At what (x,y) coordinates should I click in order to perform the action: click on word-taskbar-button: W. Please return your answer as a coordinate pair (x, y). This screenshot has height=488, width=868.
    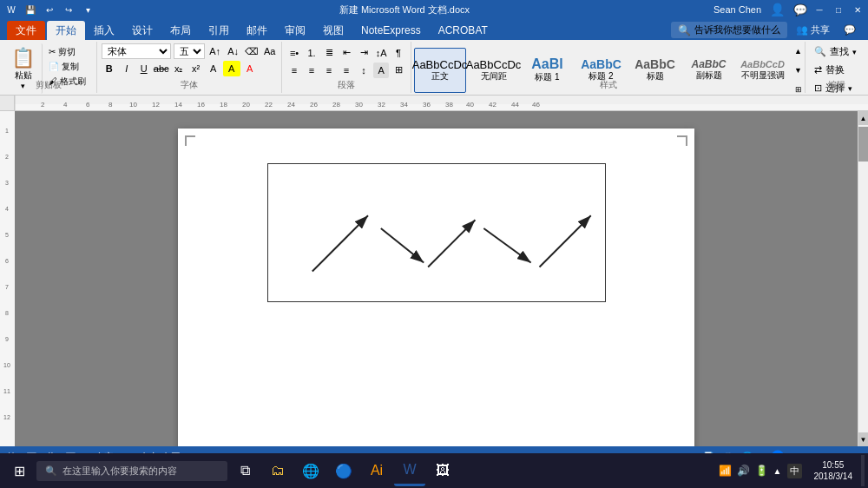
    Looking at the image, I should click on (410, 471).